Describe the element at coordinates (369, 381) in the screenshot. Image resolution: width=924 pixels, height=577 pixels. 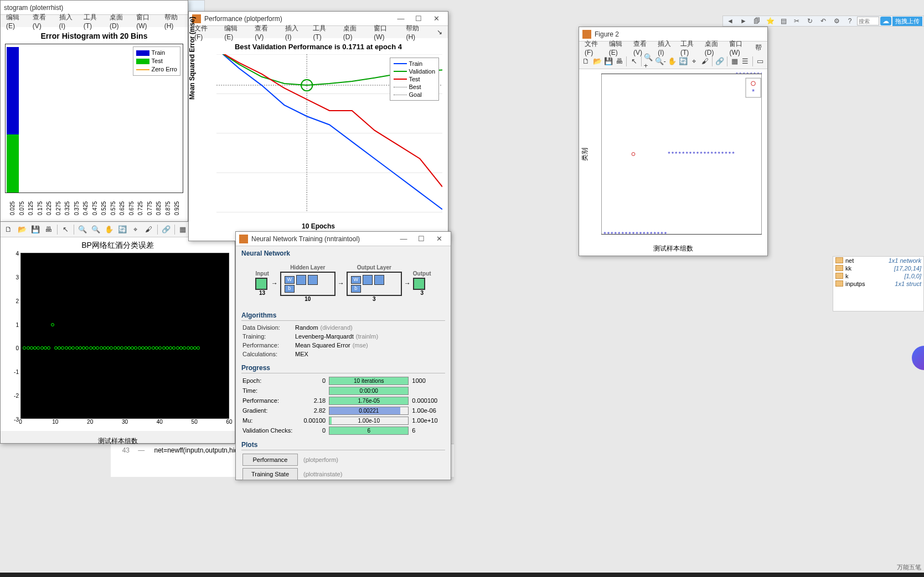
I see `progress-bar: 10 iterations` at that location.